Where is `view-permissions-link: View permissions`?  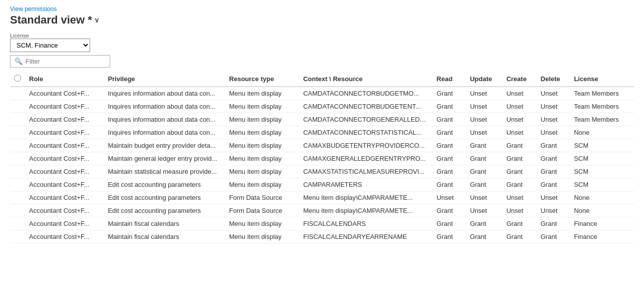 view-permissions-link: View permissions is located at coordinates (33, 9).